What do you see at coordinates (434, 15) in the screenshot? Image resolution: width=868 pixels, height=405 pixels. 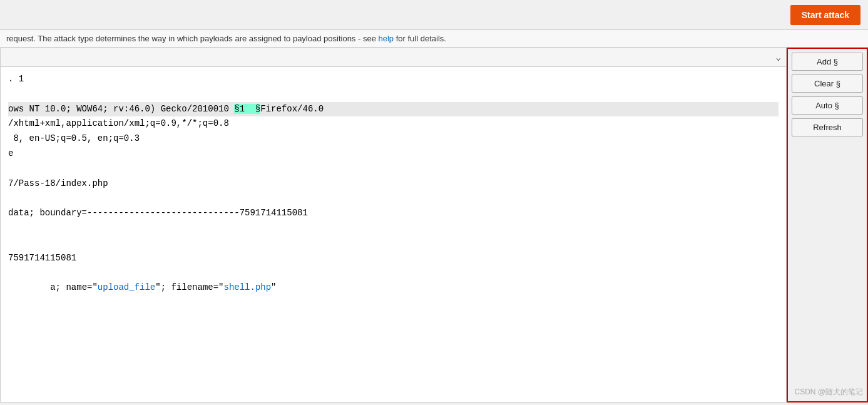 I see `top-bar: Start attack` at bounding box center [434, 15].